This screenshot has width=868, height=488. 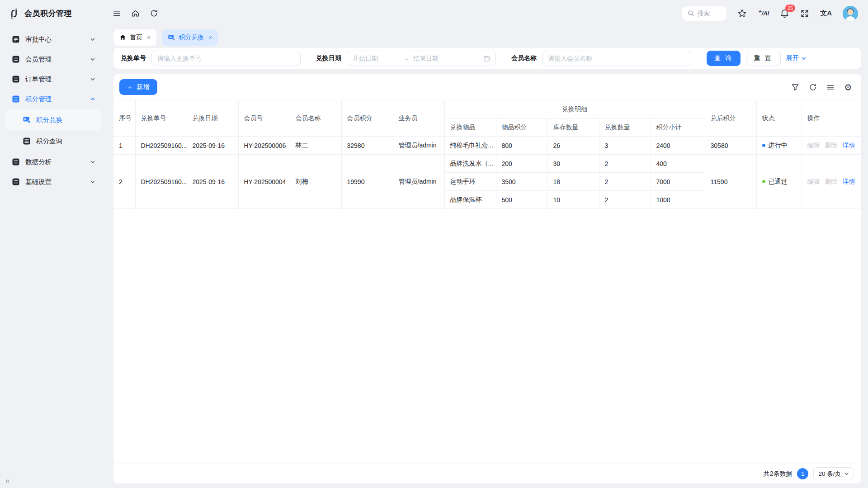 What do you see at coordinates (27, 120) in the screenshot?
I see `points-exchange-icon` at bounding box center [27, 120].